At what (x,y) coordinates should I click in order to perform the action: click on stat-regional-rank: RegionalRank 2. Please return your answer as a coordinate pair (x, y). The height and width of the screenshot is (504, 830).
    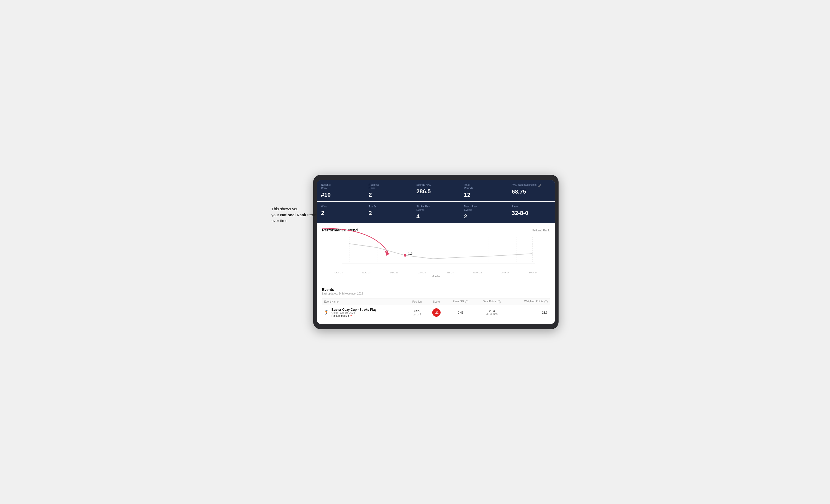
    Looking at the image, I should click on (388, 191).